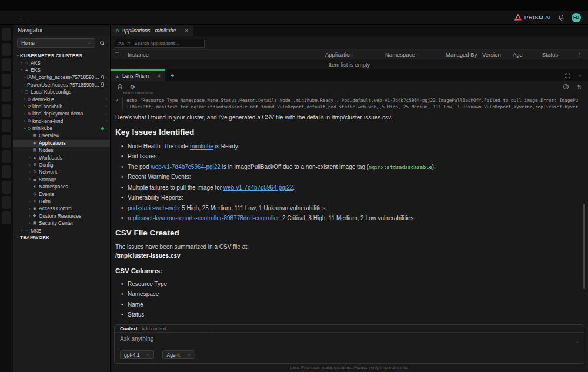 This screenshot has width=588, height=372. What do you see at coordinates (153, 208) in the screenshot?
I see `resource-link: pod-static-web-web` at bounding box center [153, 208].